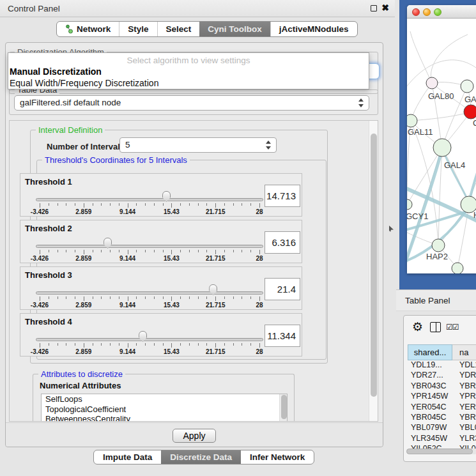 The width and height of the screenshot is (476, 476). Describe the element at coordinates (441, 146) in the screenshot. I see `network-canvas: GAL80GACGAL11GAL4GCY1HHAP2` at that location.